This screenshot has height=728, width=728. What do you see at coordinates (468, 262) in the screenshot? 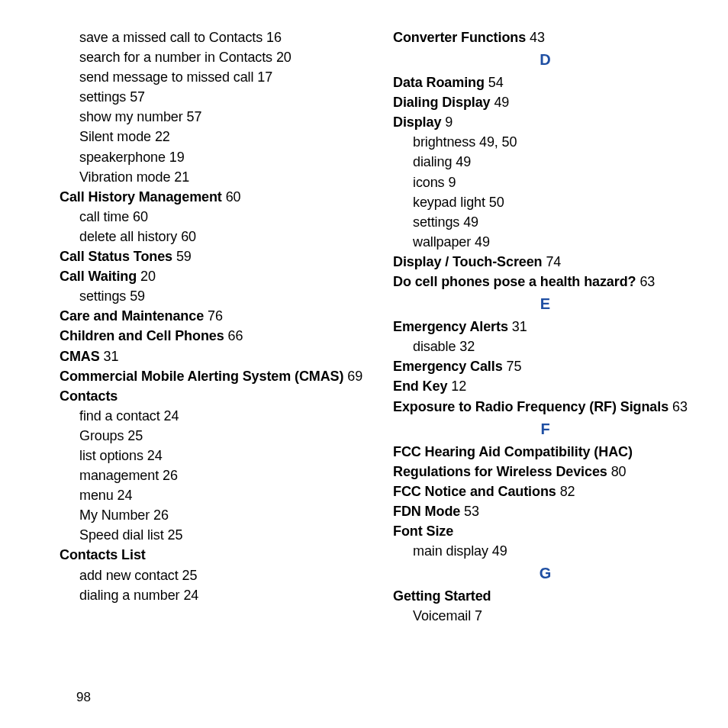
I see `entry-label: Display / Touch-Screen` at bounding box center [468, 262].